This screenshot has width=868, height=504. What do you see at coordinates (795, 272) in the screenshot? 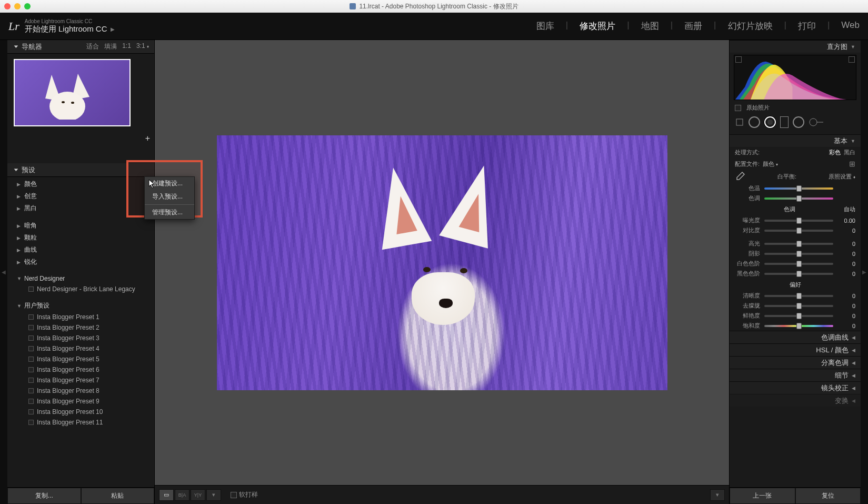
I see `right-panel: 直方图▼ 原始照片` at bounding box center [795, 272].